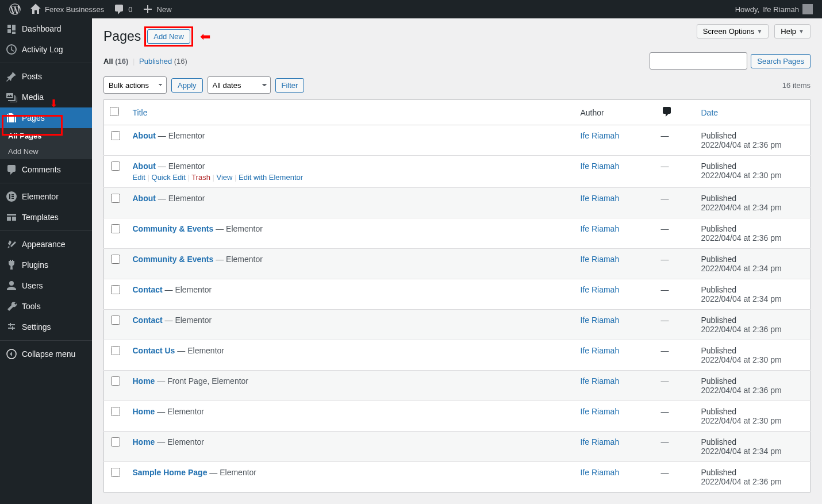 Image resolution: width=822 pixels, height=504 pixels. What do you see at coordinates (75, 9) in the screenshot?
I see `site-name: Ferex Businesses` at bounding box center [75, 9].